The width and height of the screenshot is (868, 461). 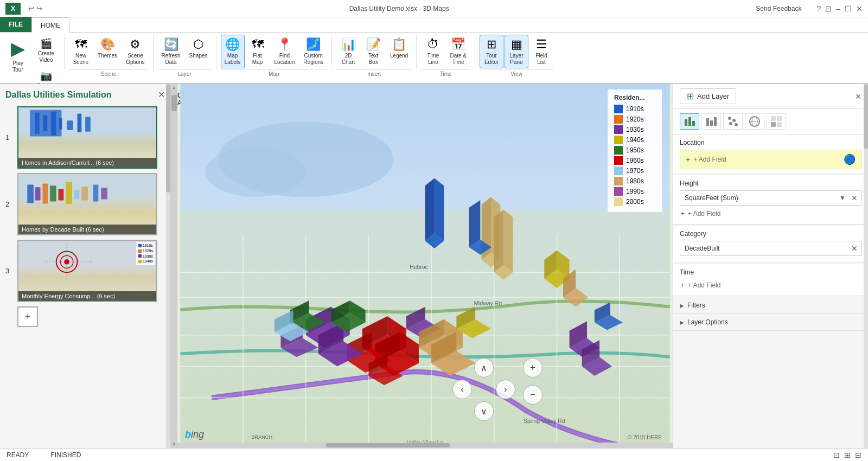 What do you see at coordinates (31, 9) in the screenshot?
I see `undo-button: ↩` at bounding box center [31, 9].